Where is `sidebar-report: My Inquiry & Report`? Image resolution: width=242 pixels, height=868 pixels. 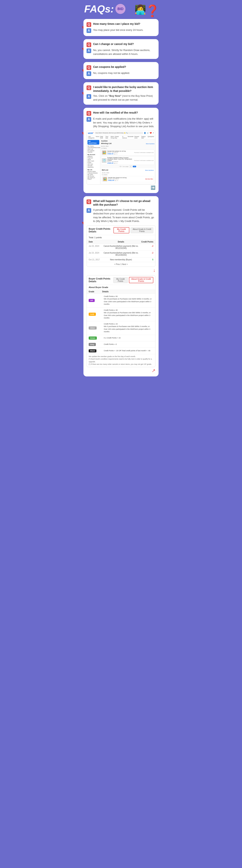 sidebar-report: My Inquiry & Report is located at coordinates (94, 178).